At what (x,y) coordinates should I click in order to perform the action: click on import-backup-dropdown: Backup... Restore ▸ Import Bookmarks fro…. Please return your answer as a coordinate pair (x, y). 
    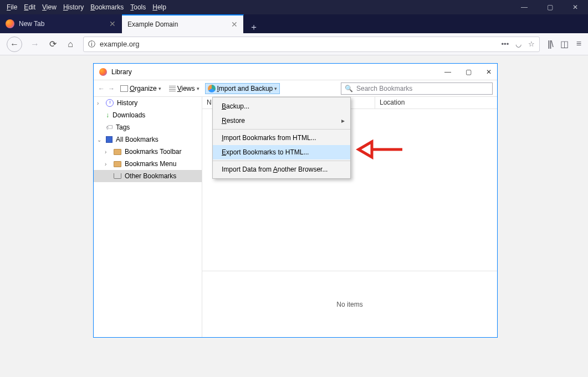
    Looking at the image, I should click on (282, 138).